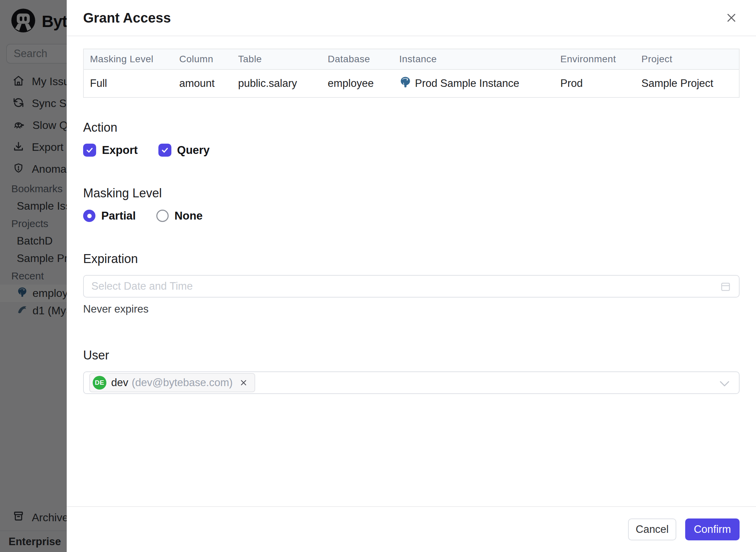 Image resolution: width=756 pixels, height=552 pixels. What do you see at coordinates (411, 355) in the screenshot?
I see `user-heading: User` at bounding box center [411, 355].